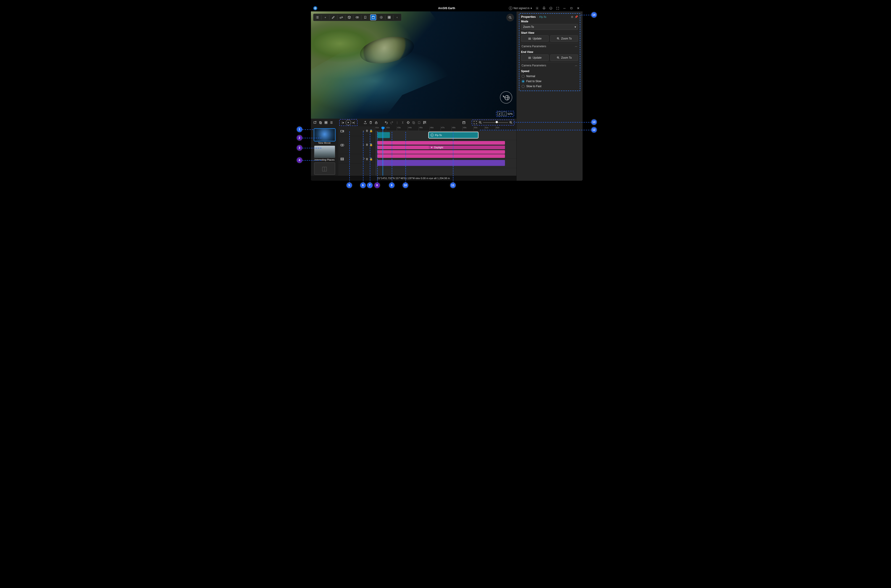 The width and height of the screenshot is (891, 588). Describe the element at coordinates (566, 39) in the screenshot. I see `button-label: Zoom To` at that location.